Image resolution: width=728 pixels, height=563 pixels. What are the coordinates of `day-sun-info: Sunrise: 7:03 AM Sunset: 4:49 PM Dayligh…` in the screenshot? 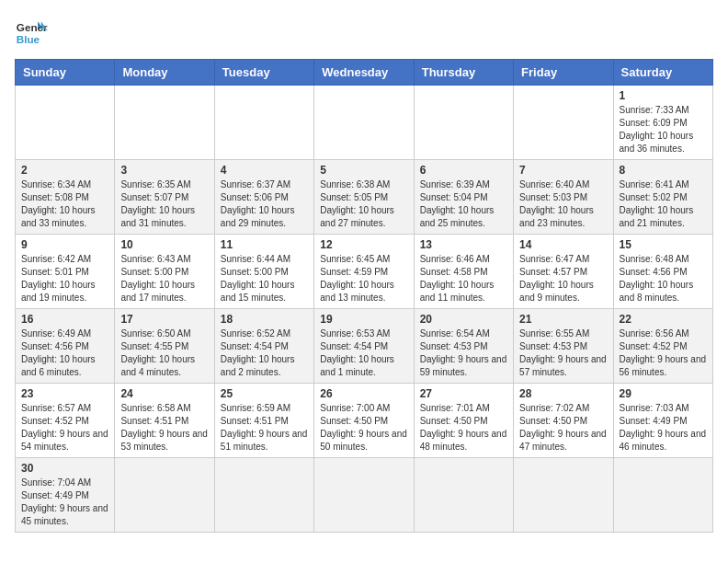 It's located at (664, 428).